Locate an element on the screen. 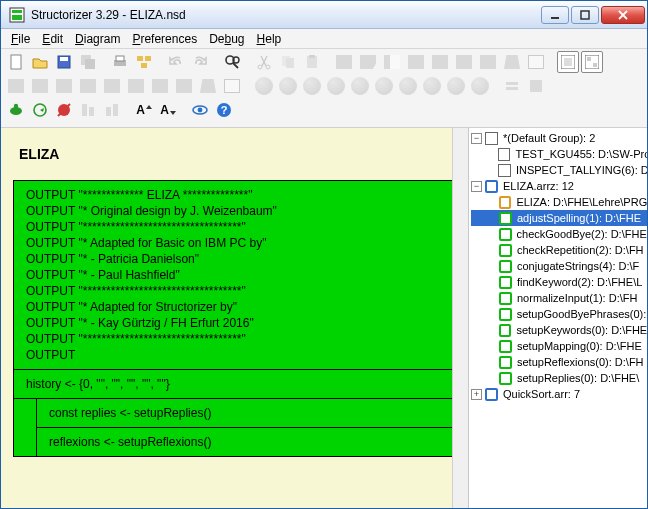 This screenshot has height=509, width=648. shape3-button is located at coordinates (392, 62).